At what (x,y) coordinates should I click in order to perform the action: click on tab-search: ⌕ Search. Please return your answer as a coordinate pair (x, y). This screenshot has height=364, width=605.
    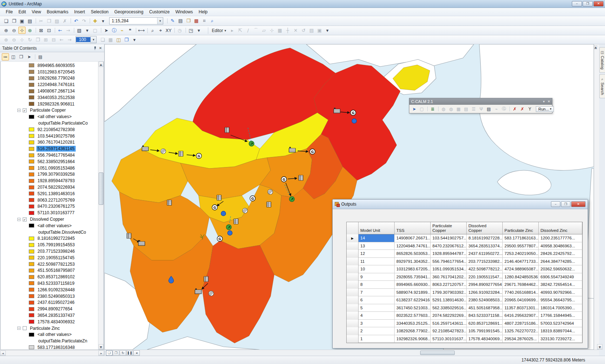
    Looking at the image, I should click on (602, 86).